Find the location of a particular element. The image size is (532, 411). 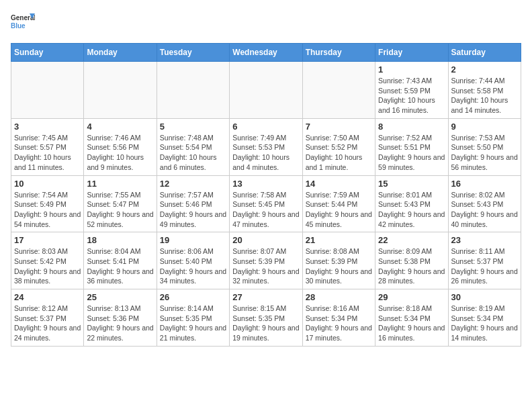

day-header-friday: Friday is located at coordinates (412, 52).